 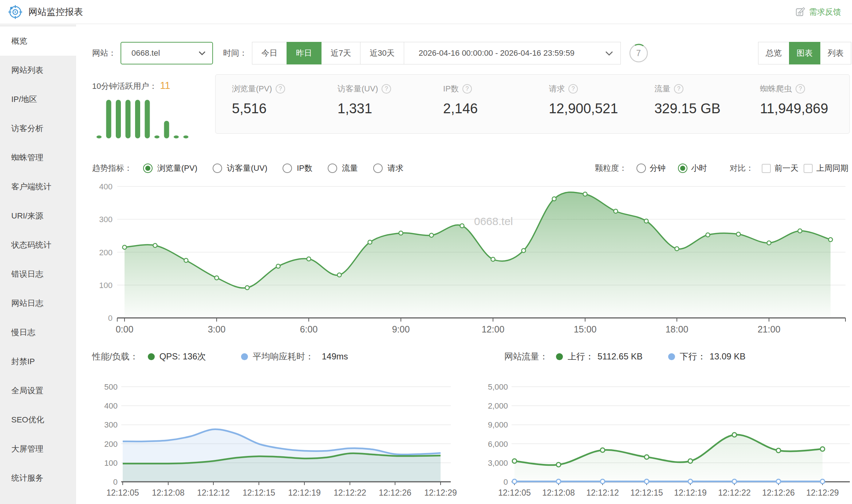 What do you see at coordinates (690, 493) in the screenshot?
I see `svg-text: 12:12:19` at bounding box center [690, 493].